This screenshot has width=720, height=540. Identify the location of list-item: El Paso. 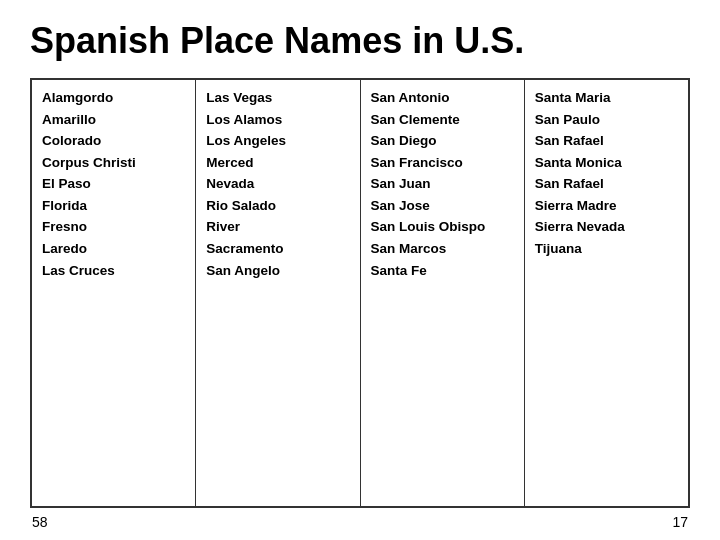
(114, 184).